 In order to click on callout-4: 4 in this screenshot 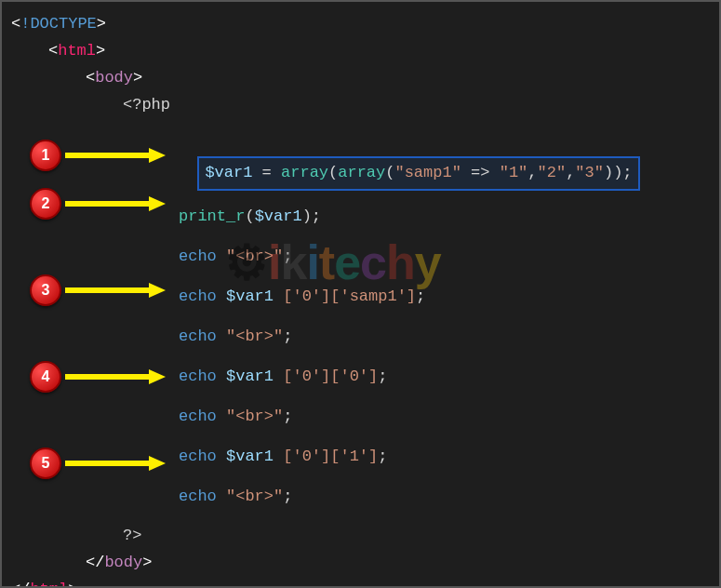, I will do `click(46, 377)`.